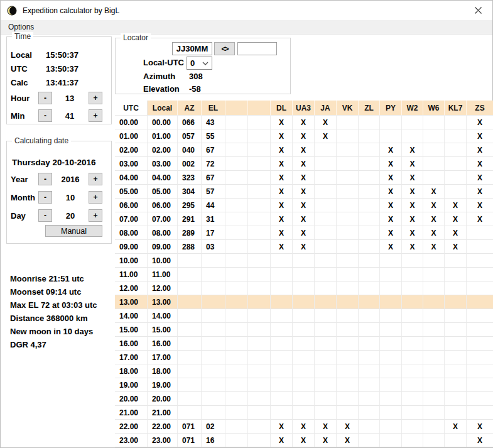  I want to click on cell-local: 09.00, so click(163, 247).